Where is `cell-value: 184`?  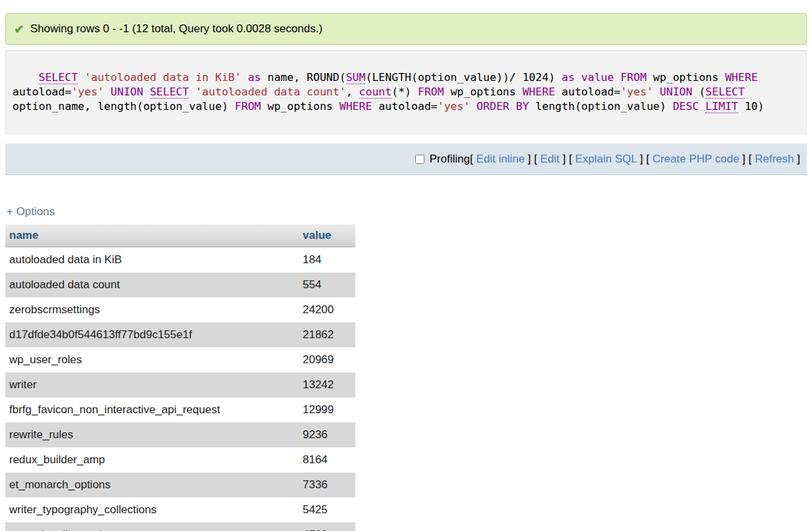
cell-value: 184 is located at coordinates (327, 261).